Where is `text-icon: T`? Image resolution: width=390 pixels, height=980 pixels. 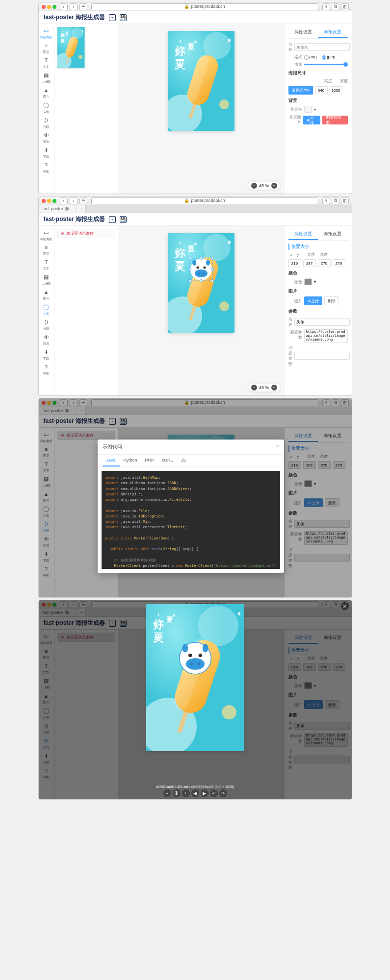
text-icon: T is located at coordinates (46, 60).